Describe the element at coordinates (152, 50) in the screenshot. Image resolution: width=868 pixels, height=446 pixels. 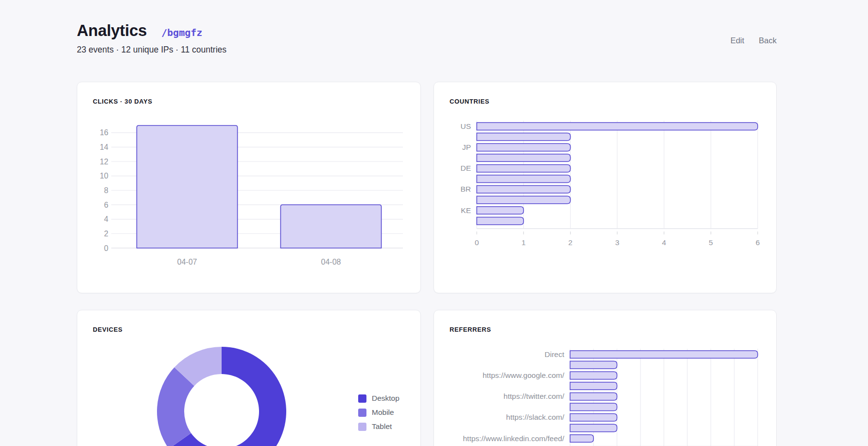
I see `stats-summary: 23 events · 12 unique IPs · 11 countries` at that location.